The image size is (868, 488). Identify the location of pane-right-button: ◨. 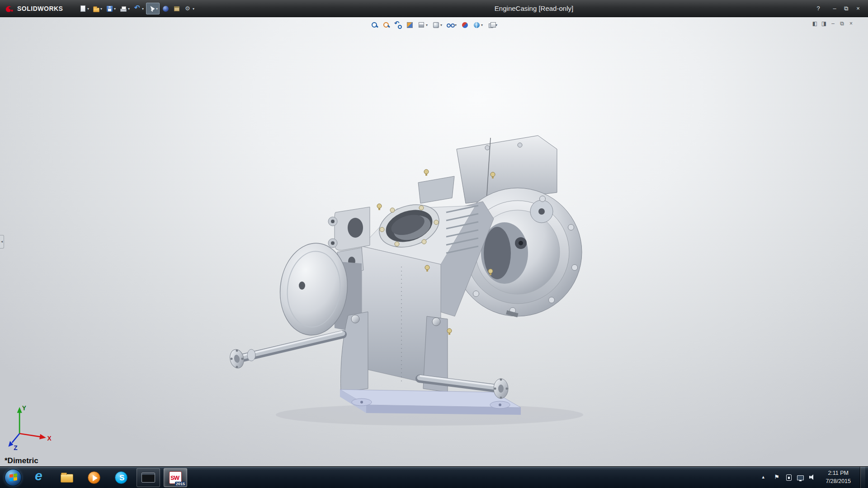
(824, 23).